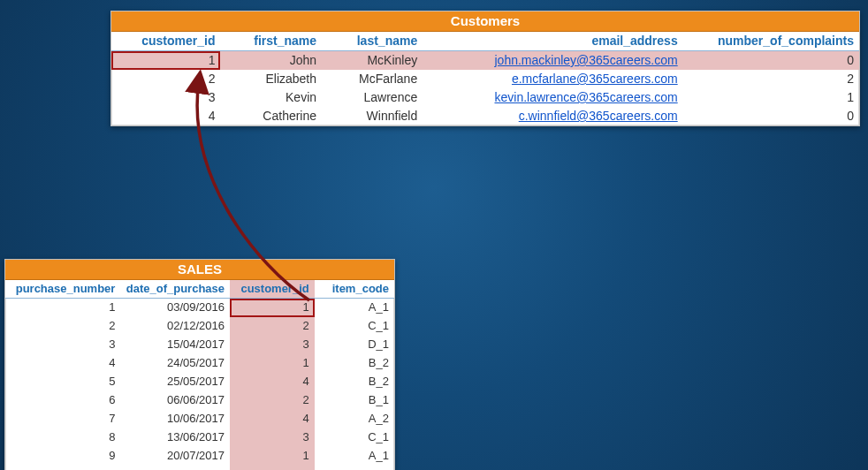 The image size is (868, 470). Describe the element at coordinates (63, 308) in the screenshot. I see `cell-purchase-number: 1` at that location.